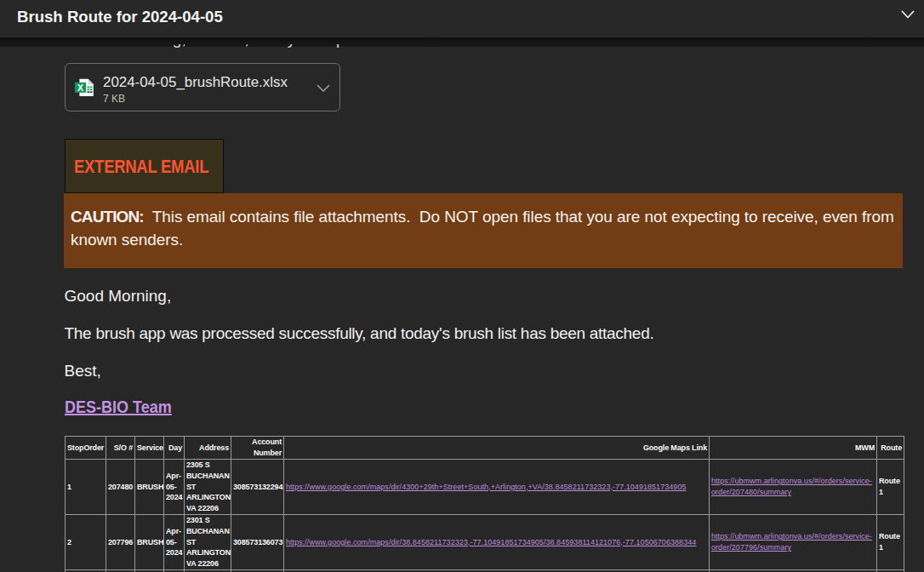 The height and width of the screenshot is (572, 924). What do you see at coordinates (83, 88) in the screenshot?
I see `excel-file-icon: X` at bounding box center [83, 88].